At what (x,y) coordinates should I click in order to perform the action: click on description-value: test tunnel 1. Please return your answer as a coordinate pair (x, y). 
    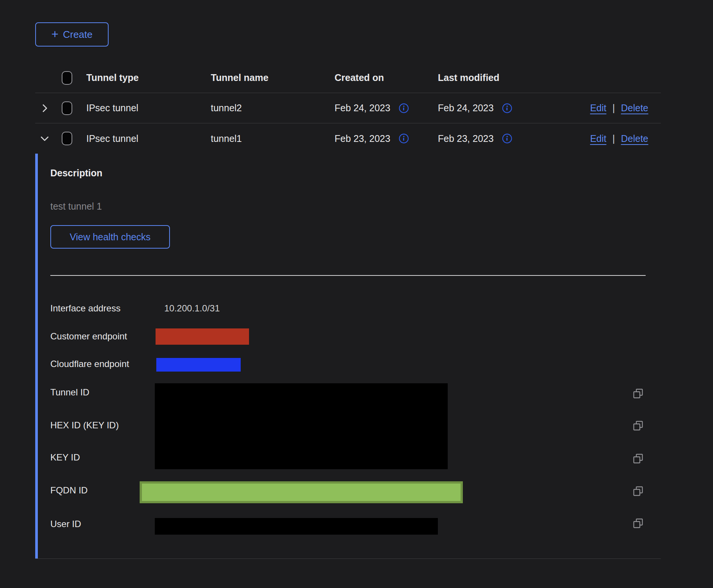
    Looking at the image, I should click on (76, 207).